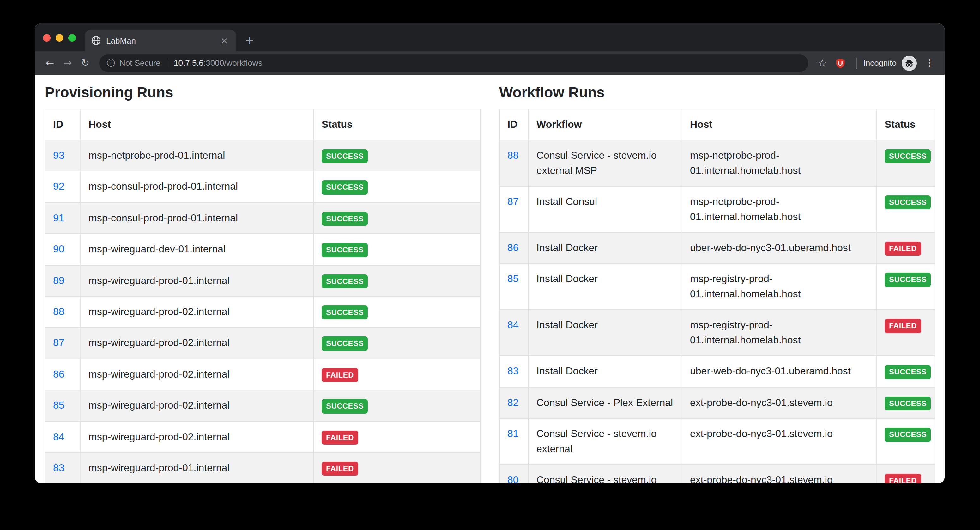 This screenshot has width=980, height=530. What do you see at coordinates (263, 156) in the screenshot?
I see `provisioning-run-row: 93 msp-netprobe-prod-01.internal SUCCESS` at bounding box center [263, 156].